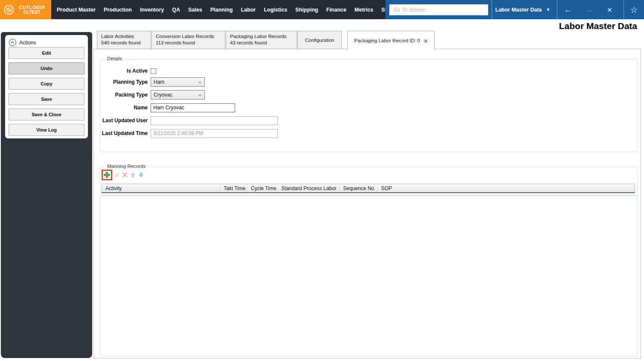 The image size is (644, 361). What do you see at coordinates (176, 10) in the screenshot?
I see `nav-item-qa: QA` at bounding box center [176, 10].